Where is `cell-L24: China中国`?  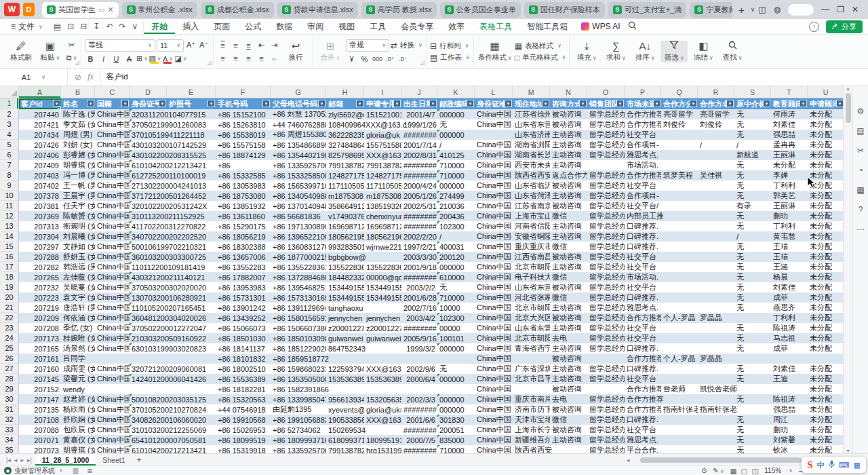 cell-L24: China中国 is located at coordinates (494, 338).